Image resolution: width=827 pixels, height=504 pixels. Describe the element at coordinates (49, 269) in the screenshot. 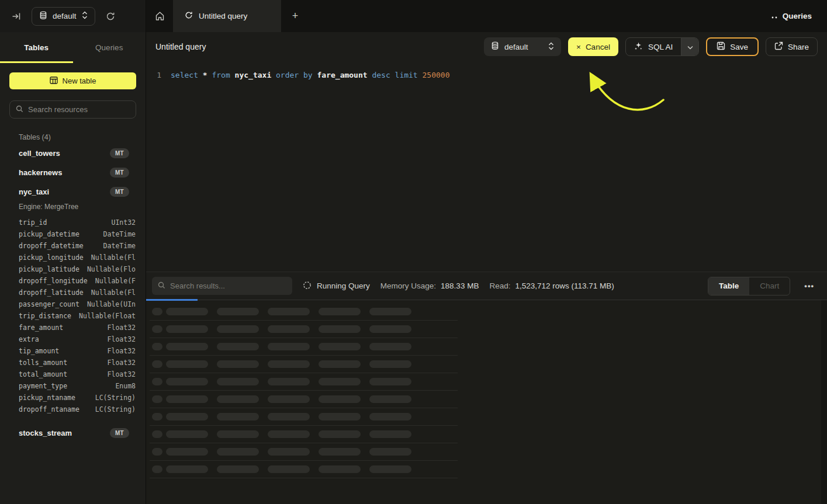

I see `column-name: pickup_latitude` at that location.